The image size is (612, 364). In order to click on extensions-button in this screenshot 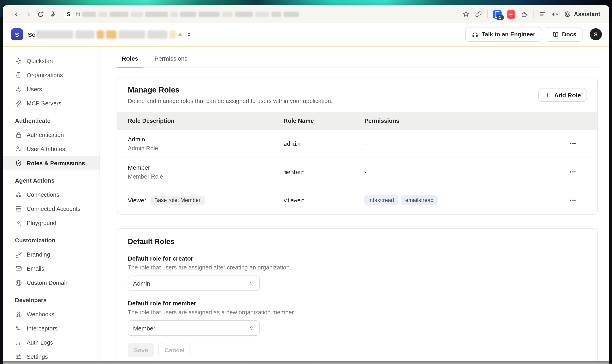, I will do `click(524, 14)`.